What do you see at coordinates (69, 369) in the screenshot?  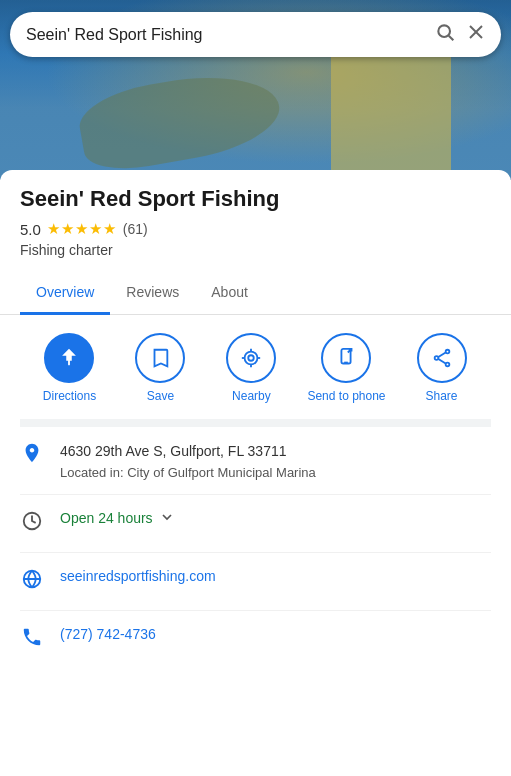 I see `directions-button: Directions` at bounding box center [69, 369].